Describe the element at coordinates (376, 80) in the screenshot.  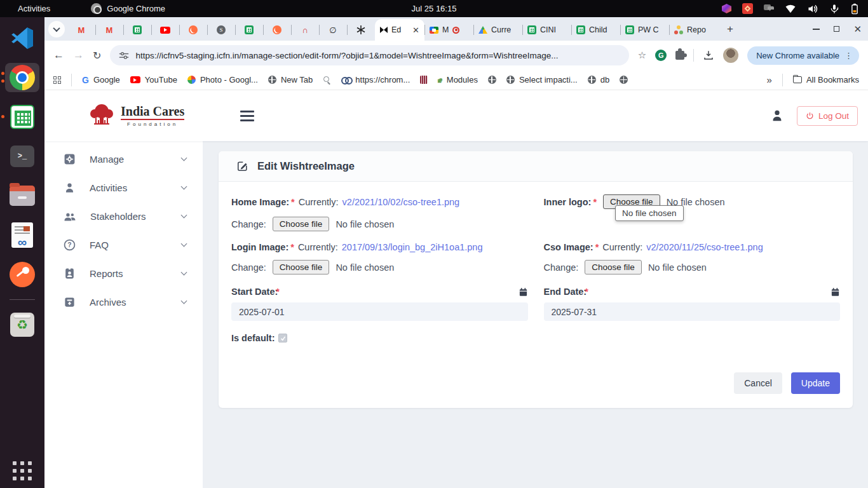
I see `bookmark-chrom: https://chrom...` at that location.